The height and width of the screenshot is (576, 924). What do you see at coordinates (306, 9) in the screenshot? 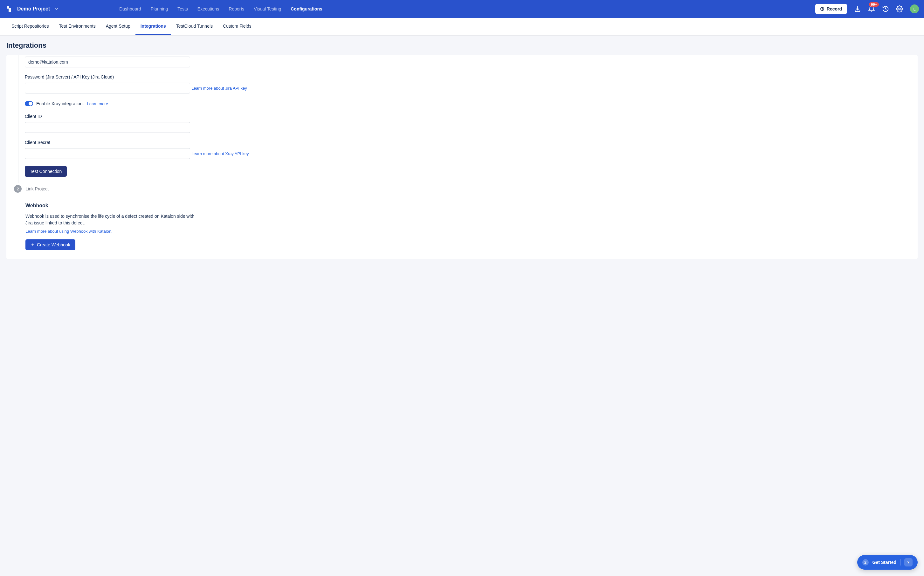
I see `nav-configurations: Configurations` at bounding box center [306, 9].